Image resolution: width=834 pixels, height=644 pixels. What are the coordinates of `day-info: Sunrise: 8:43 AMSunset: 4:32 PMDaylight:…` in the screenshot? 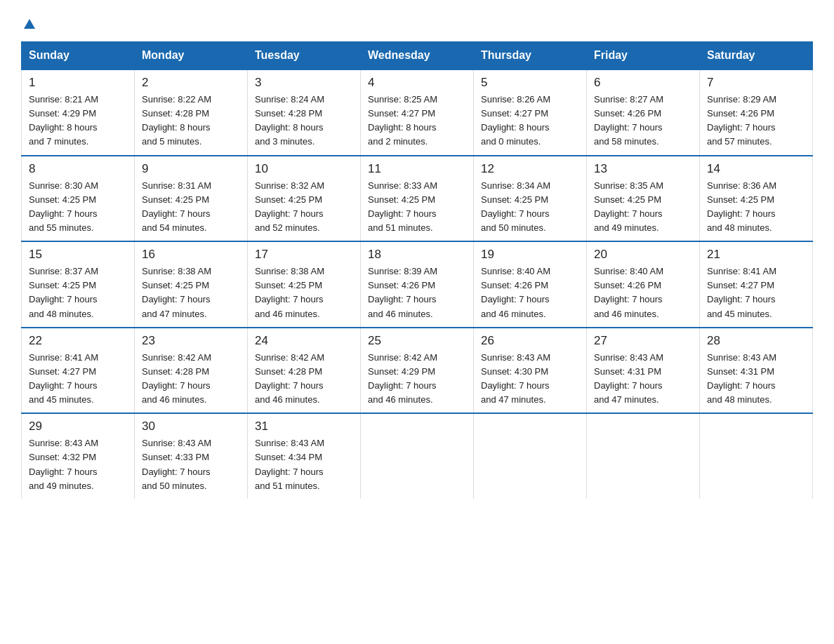 It's located at (78, 464).